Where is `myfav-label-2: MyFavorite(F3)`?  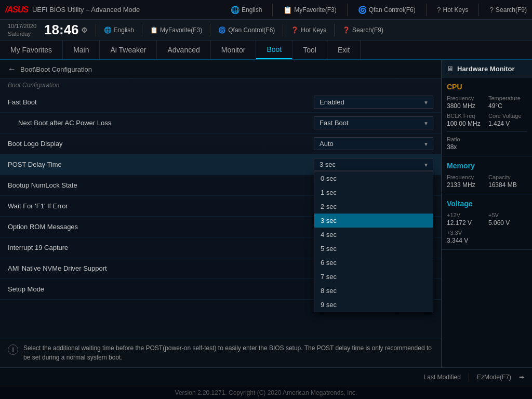 myfav-label-2: MyFavorite(F3) is located at coordinates (181, 30).